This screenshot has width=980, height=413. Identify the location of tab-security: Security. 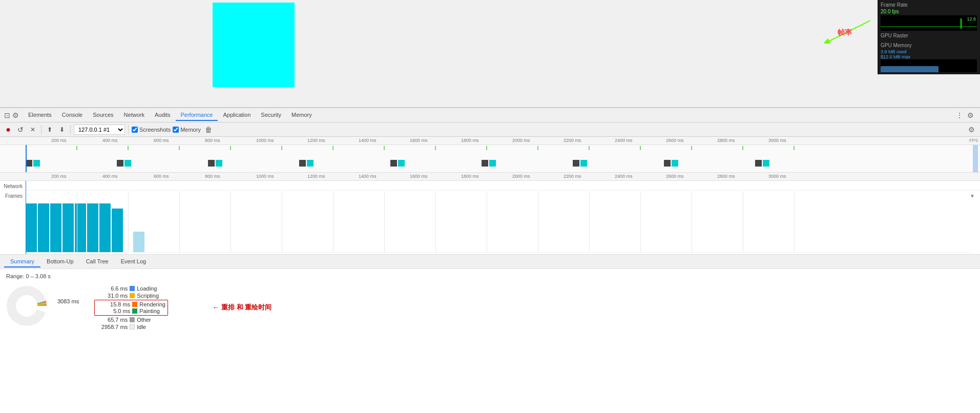
(271, 115).